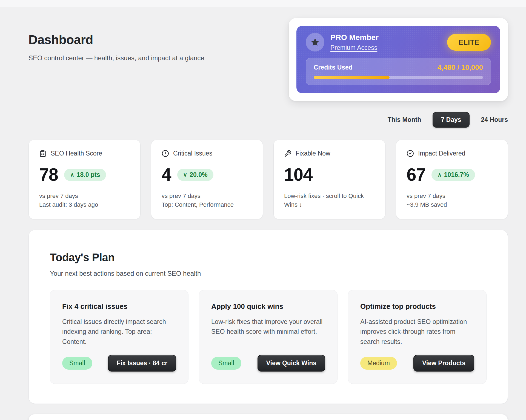 The width and height of the screenshot is (526, 420). I want to click on trend-badge: ∧ 18.0 pts, so click(85, 175).